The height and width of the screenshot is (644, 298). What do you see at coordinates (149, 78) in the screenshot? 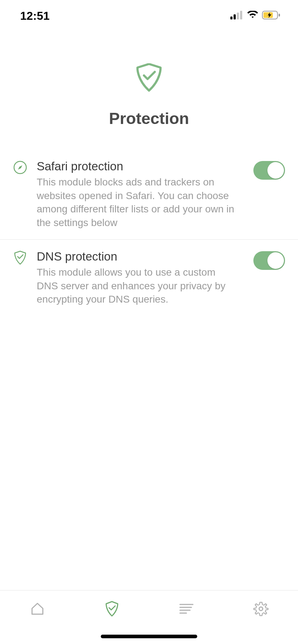
I see `shield-check-icon` at bounding box center [149, 78].